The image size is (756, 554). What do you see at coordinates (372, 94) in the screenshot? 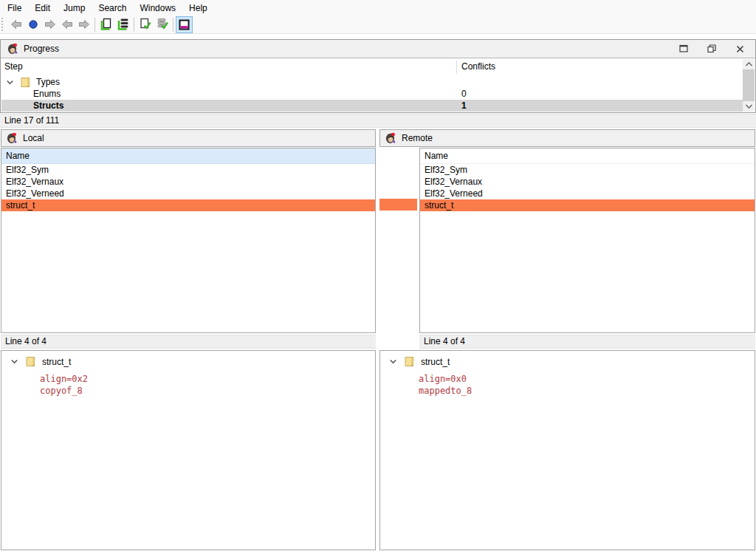
I see `progress-rows: Types Enums 0 Structs 1` at bounding box center [372, 94].